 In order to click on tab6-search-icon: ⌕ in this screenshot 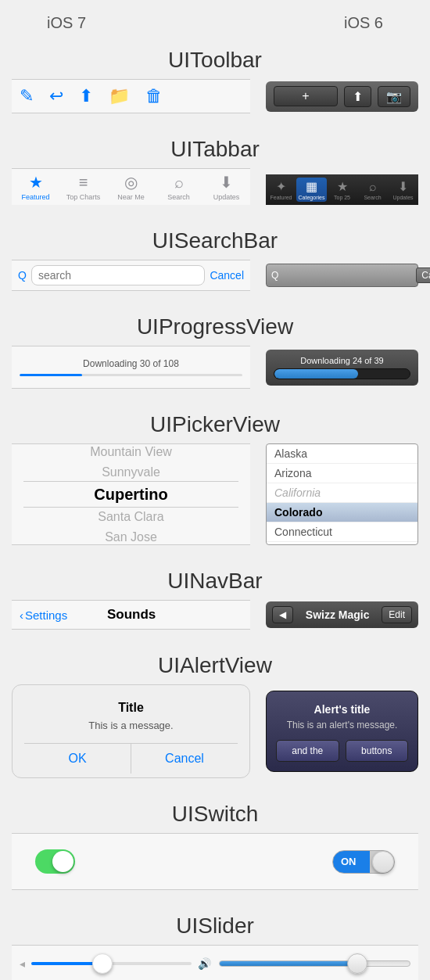, I will do `click(373, 187)`.